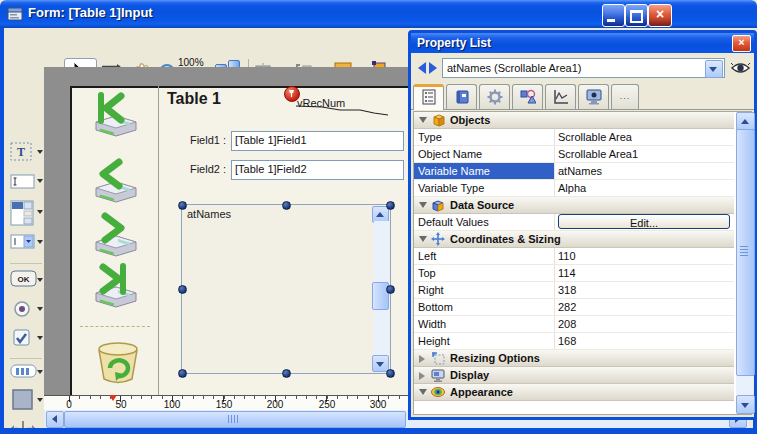  I want to click on svg-text: OK, so click(24, 280).